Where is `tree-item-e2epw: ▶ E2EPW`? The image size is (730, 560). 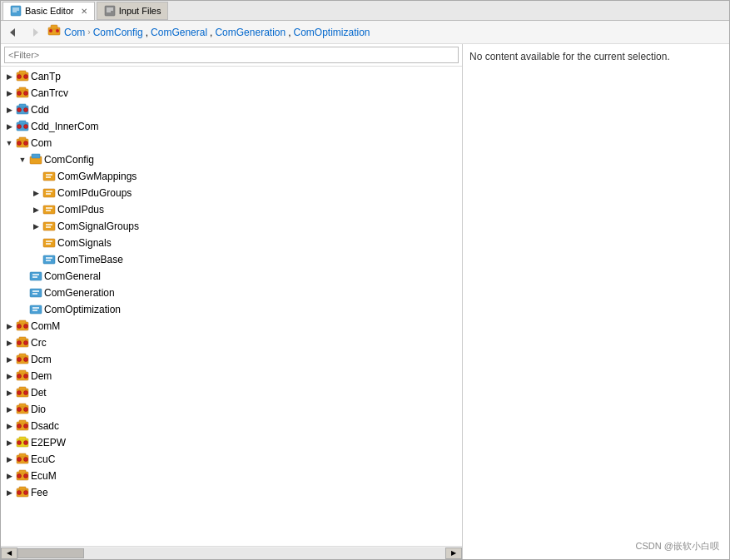 tree-item-e2epw: ▶ E2EPW is located at coordinates (231, 443).